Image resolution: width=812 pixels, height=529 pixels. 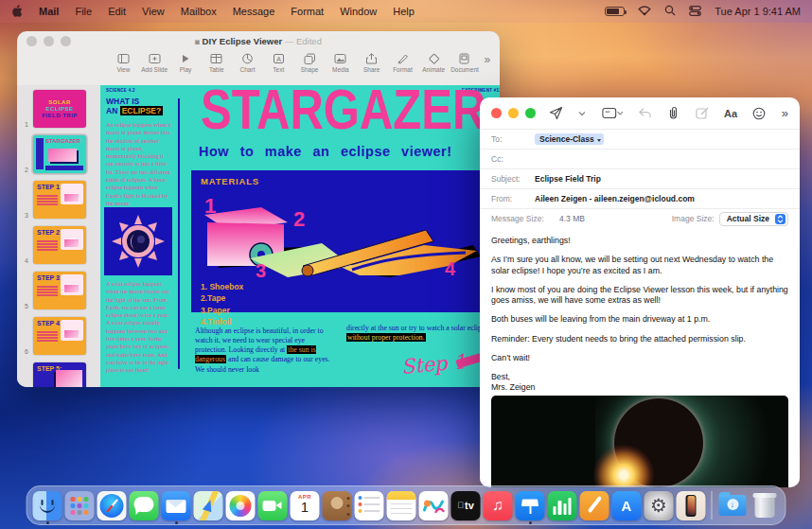 What do you see at coordinates (258, 42) in the screenshot?
I see `window-title: ◙ DIY Eclipse Viewer — Edited` at bounding box center [258, 42].